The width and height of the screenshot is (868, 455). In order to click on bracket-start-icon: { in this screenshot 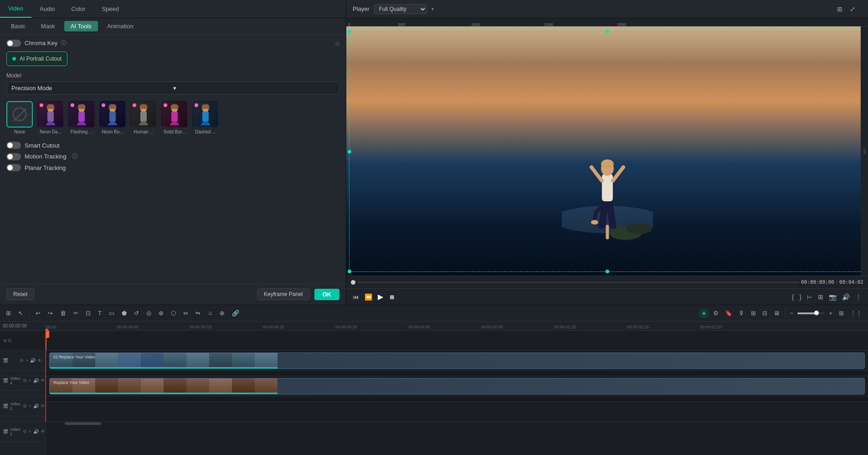, I will do `click(793, 297)`.